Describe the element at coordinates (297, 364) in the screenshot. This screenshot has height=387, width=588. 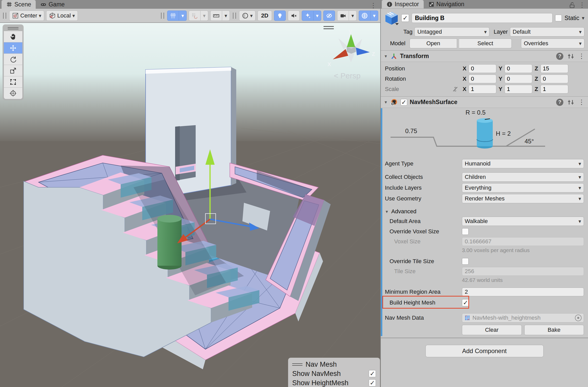
I see `overlay-drag-handle` at that location.